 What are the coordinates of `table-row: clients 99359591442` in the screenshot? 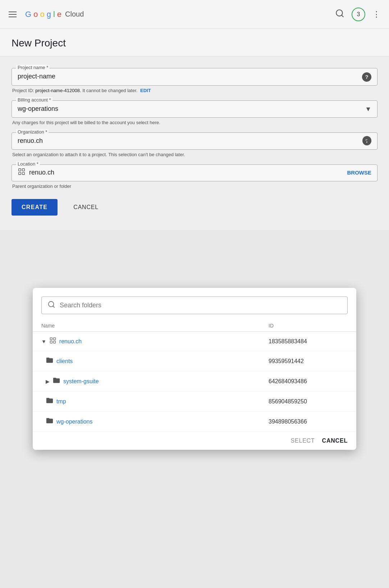 It's located at (194, 361).